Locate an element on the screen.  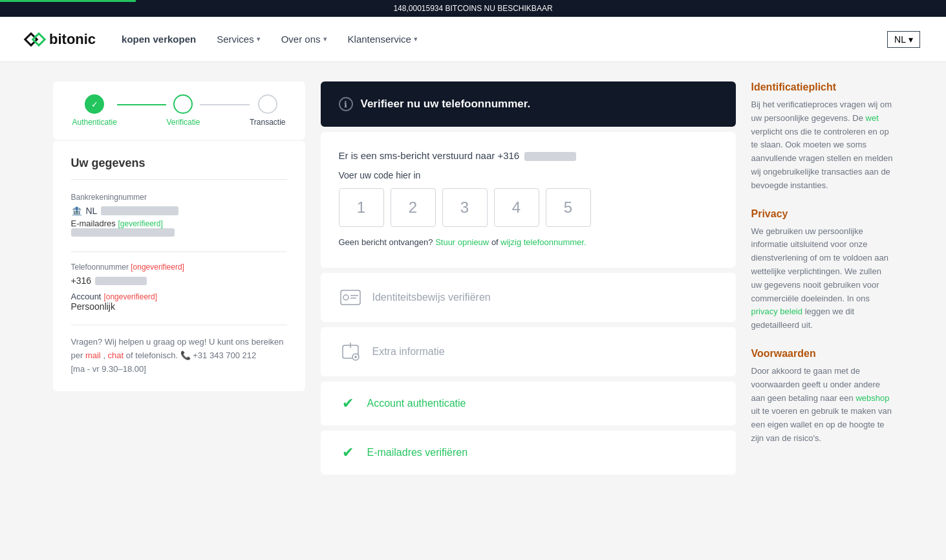
verify-phone-title: Verifieer nu uw telefoonnummer. is located at coordinates (446, 104).